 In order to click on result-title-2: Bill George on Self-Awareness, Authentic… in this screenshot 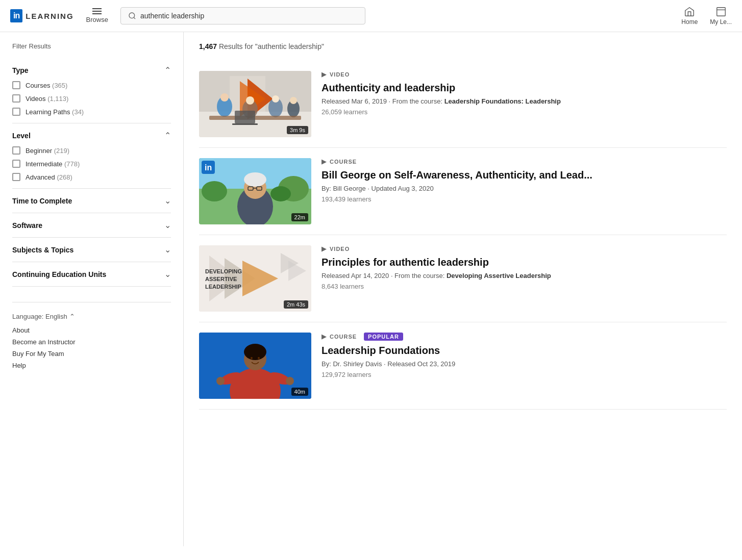, I will do `click(524, 175)`.